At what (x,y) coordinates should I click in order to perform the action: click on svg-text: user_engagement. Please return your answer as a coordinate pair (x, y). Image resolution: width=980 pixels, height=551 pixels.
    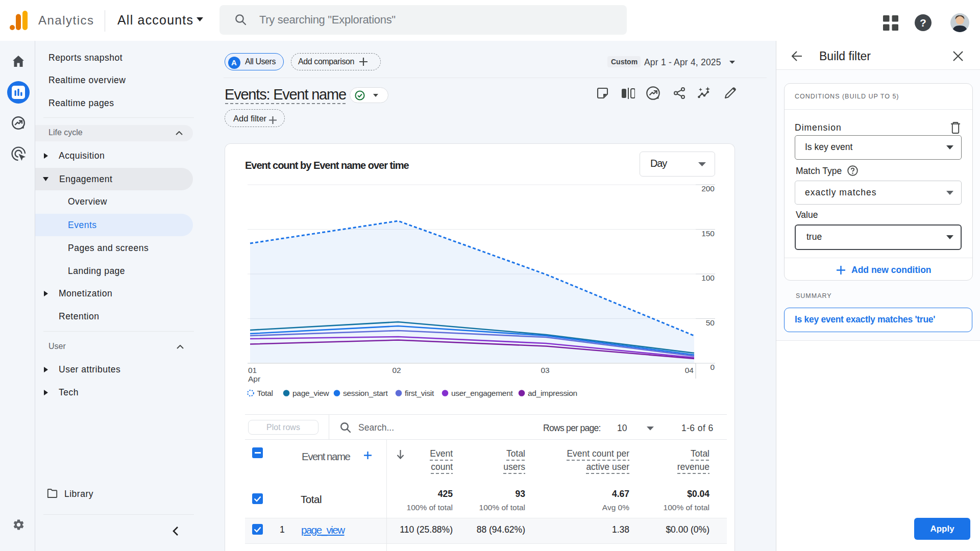
    Looking at the image, I should click on (482, 393).